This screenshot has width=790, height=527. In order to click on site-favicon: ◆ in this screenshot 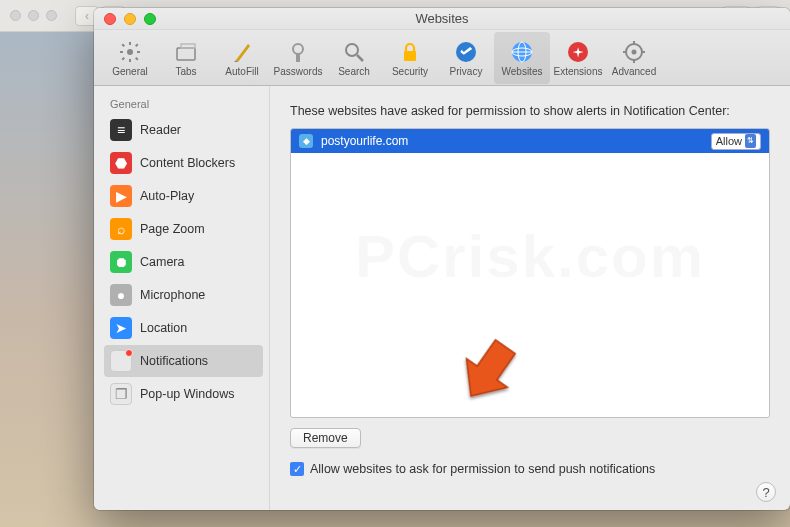, I will do `click(306, 141)`.